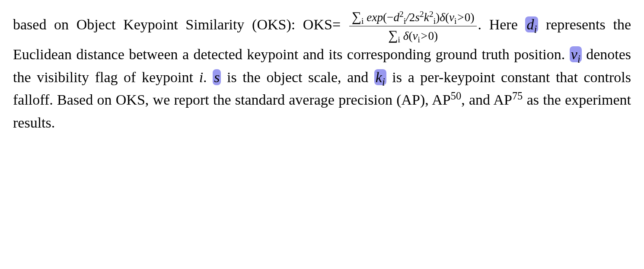 The width and height of the screenshot is (644, 269). What do you see at coordinates (456, 96) in the screenshot?
I see `superscript-50: 50` at bounding box center [456, 96].